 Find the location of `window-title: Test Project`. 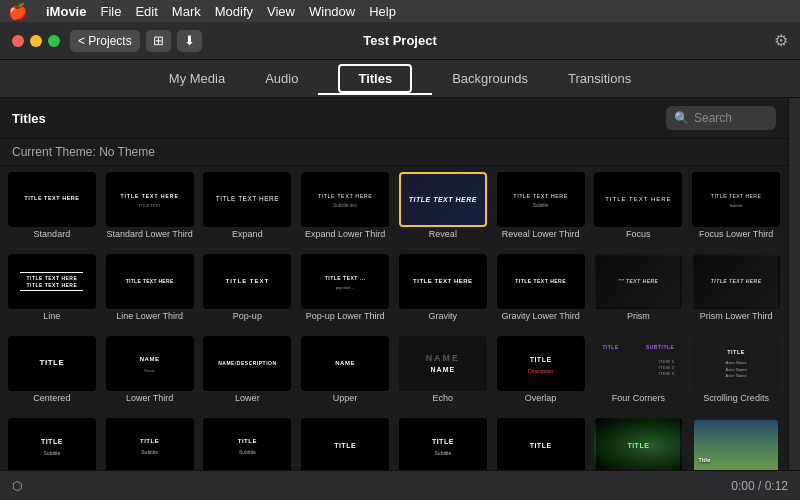

window-title: Test Project is located at coordinates (400, 40).